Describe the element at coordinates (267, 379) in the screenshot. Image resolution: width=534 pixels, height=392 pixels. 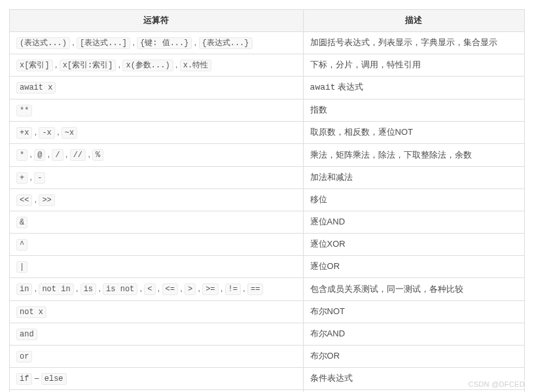
I see `table-row: if – else条件表达式` at that location.